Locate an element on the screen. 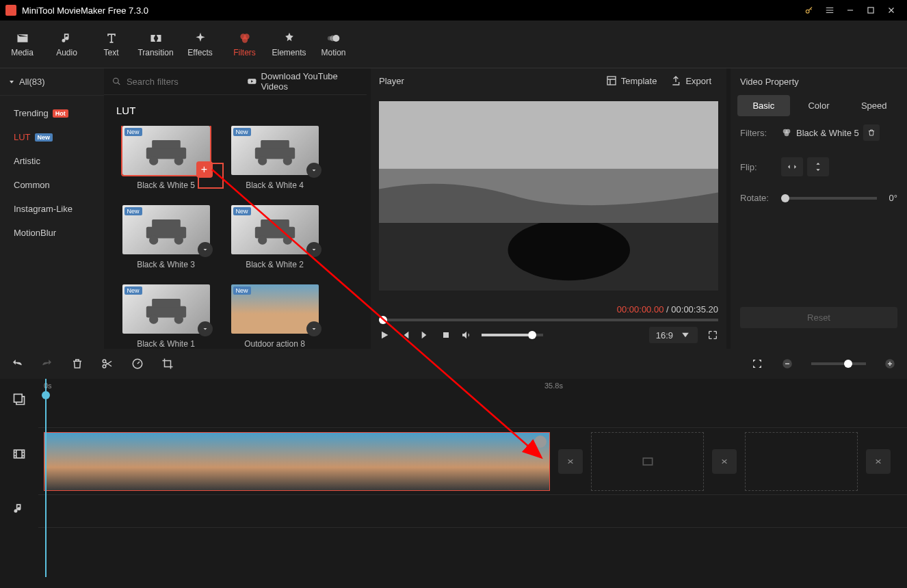  category-all: All(83) is located at coordinates (52, 82).